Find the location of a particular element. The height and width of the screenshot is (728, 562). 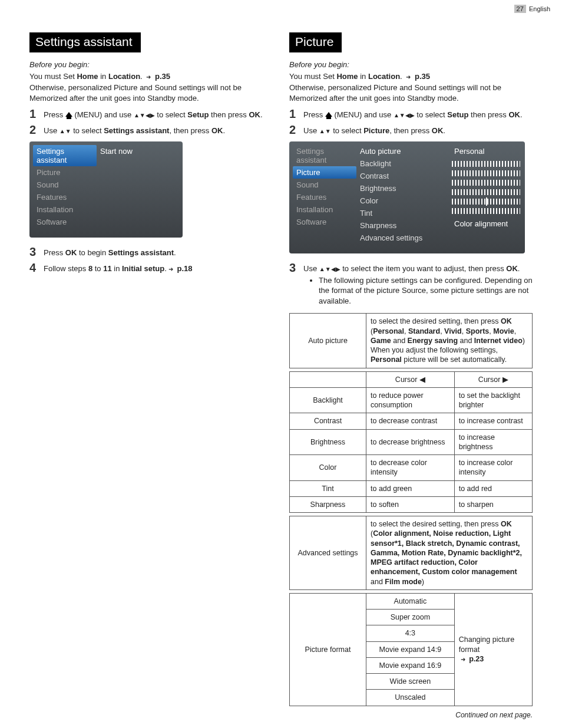

table-row: Contrastto decrease contrastto increase … is located at coordinates (411, 421).